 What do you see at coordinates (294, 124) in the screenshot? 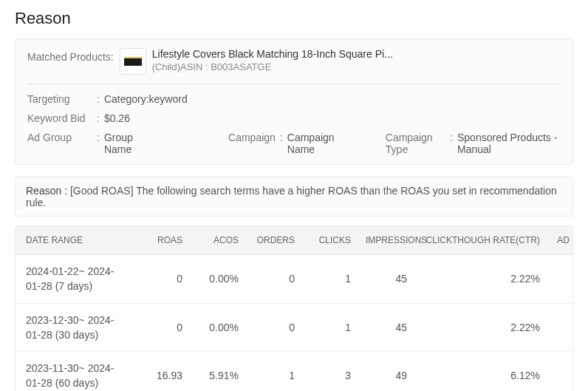
I see `info-grid: Targeting : Category:keyword Keyword Bid…` at bounding box center [294, 124].